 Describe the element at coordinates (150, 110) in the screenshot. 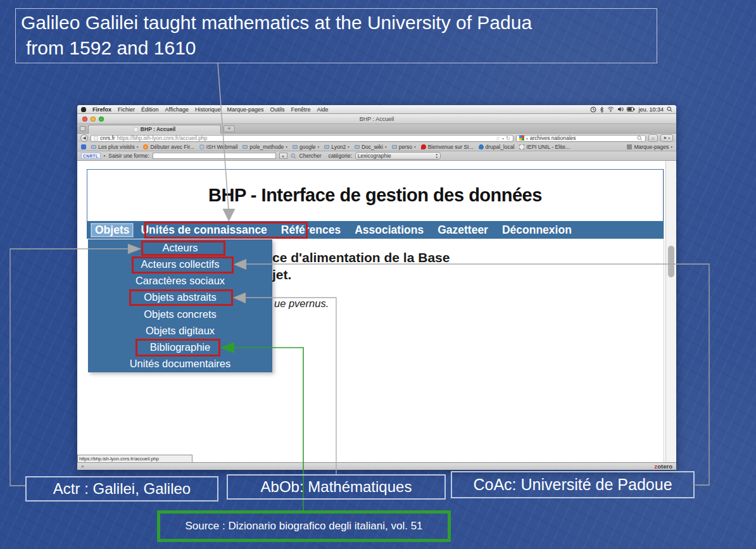

I see `menu-edition: Édition` at that location.